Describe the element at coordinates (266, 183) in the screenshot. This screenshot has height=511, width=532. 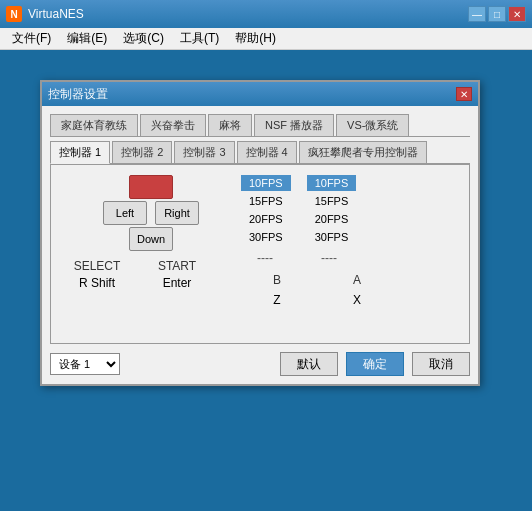
I see `fps-10-1: 10FPS` at that location.